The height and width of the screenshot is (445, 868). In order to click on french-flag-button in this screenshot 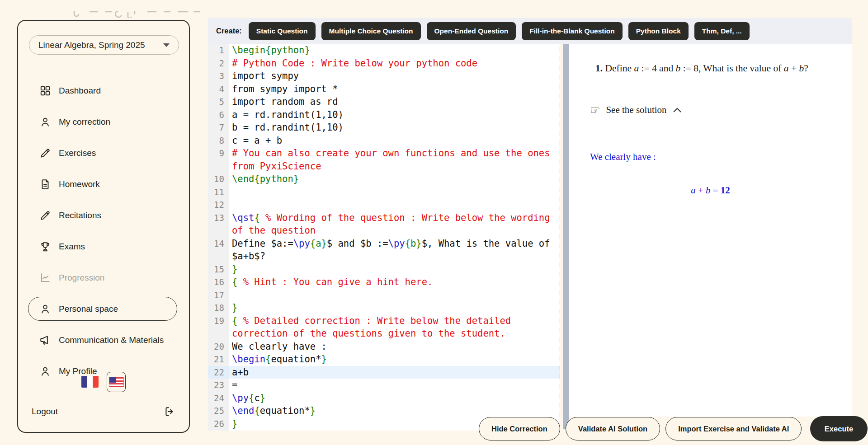, I will do `click(90, 382)`.